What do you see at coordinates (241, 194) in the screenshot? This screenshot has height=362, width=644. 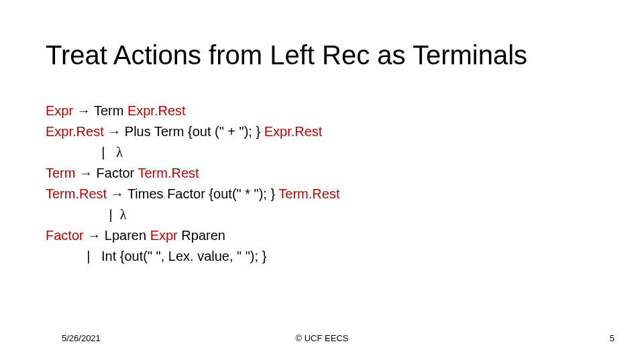 I see `semantic-action: {out(" * "); }` at bounding box center [241, 194].